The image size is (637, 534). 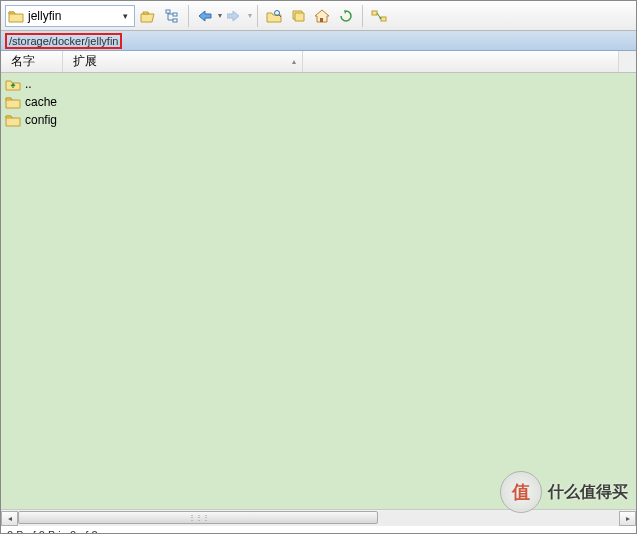 I want to click on forward-dropdown-icon: ▾, so click(x=250, y=16).